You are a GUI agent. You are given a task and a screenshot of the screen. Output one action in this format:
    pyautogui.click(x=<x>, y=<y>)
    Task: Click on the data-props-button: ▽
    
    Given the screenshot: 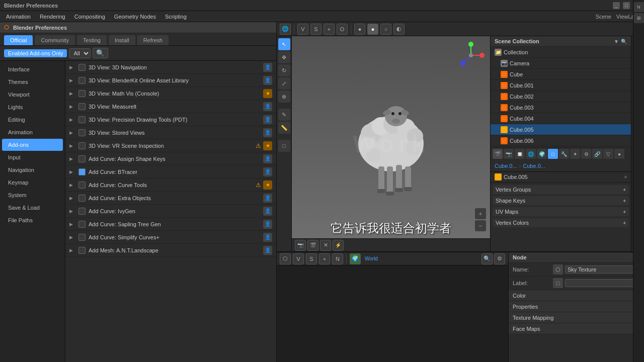 What is the action you would take?
    pyautogui.click(x=608, y=154)
    